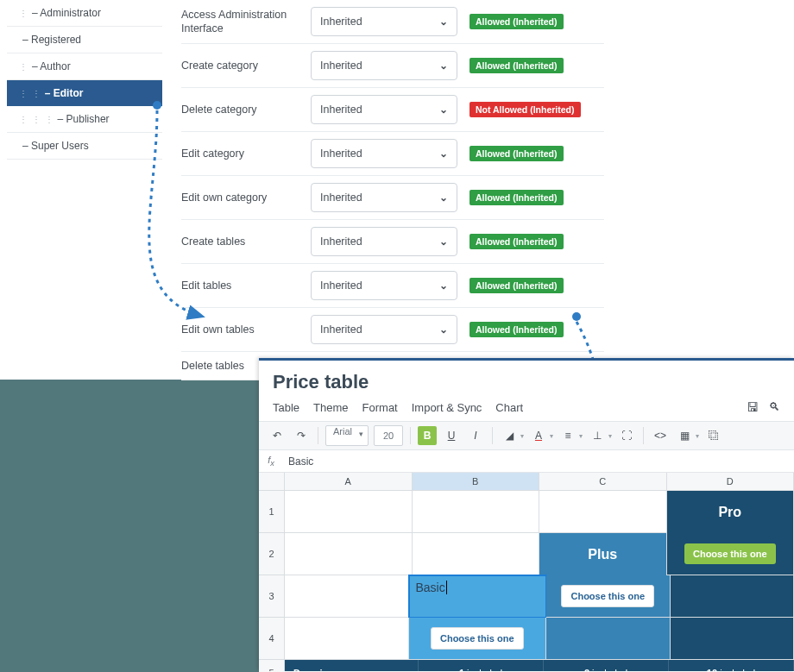  What do you see at coordinates (272, 554) in the screenshot?
I see `row-header: 2` at bounding box center [272, 554].